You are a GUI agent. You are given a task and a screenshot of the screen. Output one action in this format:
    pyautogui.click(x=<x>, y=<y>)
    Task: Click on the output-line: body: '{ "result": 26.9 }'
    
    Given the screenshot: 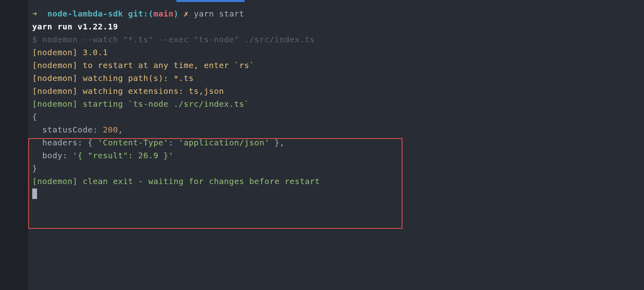 What is the action you would take?
    pyautogui.click(x=338, y=155)
    